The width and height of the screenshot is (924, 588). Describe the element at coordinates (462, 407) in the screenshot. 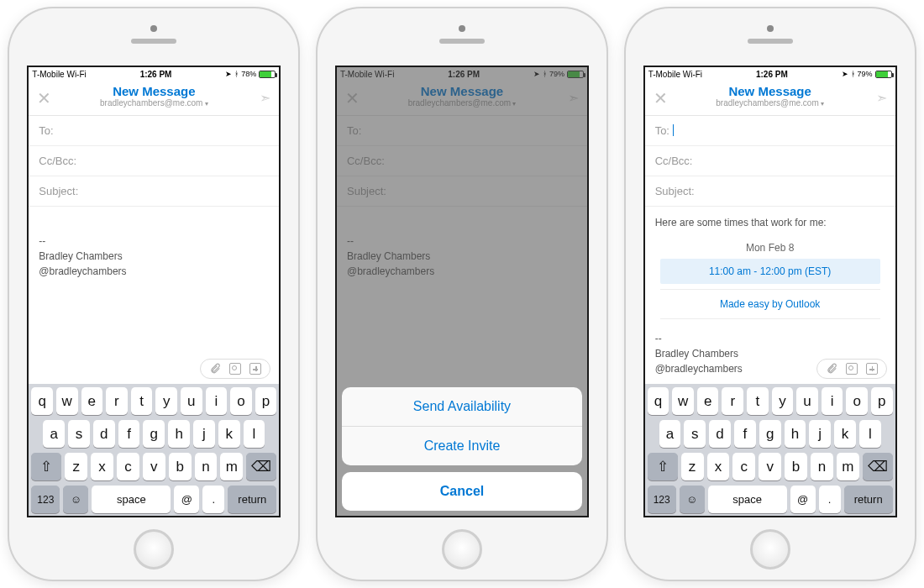

I see `send-availability-option: Send Availability` at that location.